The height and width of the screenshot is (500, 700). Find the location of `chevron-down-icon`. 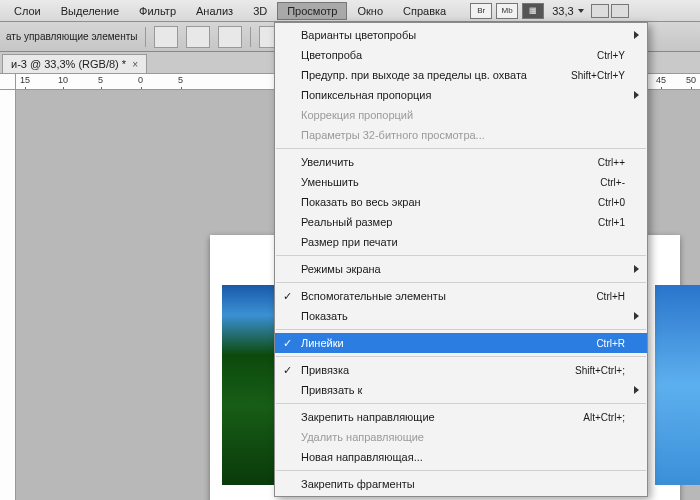

chevron-down-icon is located at coordinates (581, 11).